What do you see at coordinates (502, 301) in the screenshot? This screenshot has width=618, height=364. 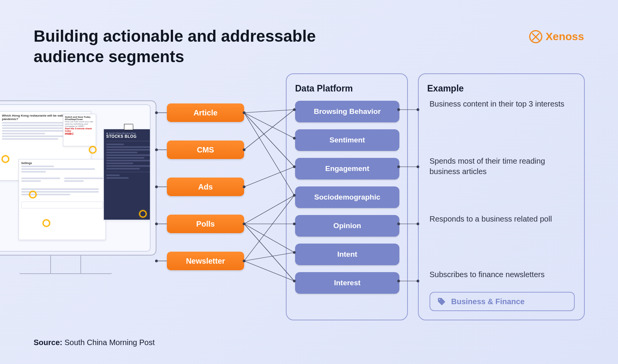 I see `segment-tag: Business & Finance` at bounding box center [502, 301].